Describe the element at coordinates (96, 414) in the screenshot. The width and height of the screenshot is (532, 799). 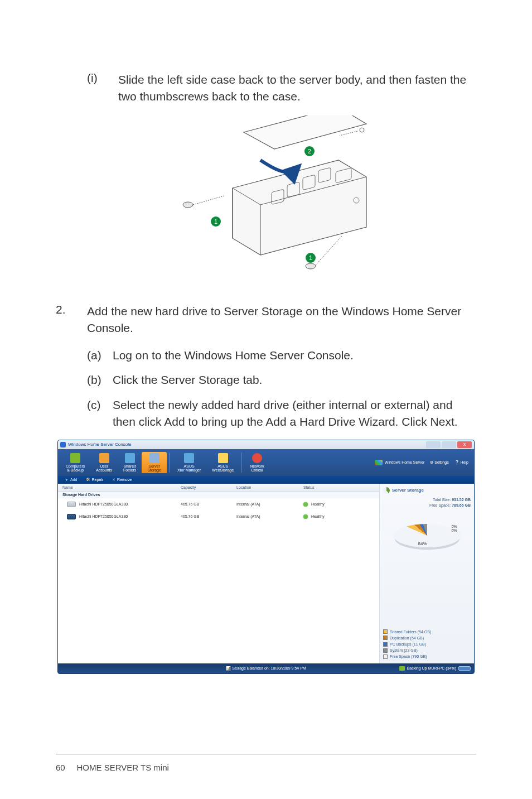
I see `substep-c-label: (c)` at that location.